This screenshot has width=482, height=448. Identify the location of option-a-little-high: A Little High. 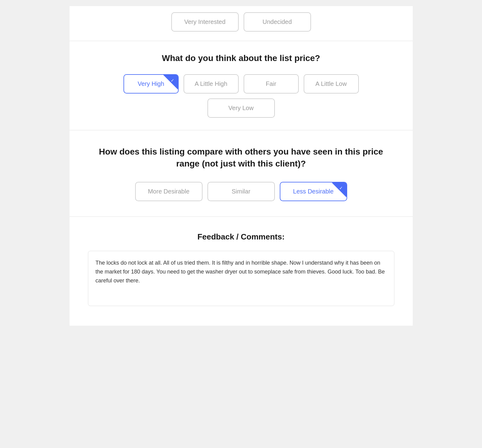
(211, 84).